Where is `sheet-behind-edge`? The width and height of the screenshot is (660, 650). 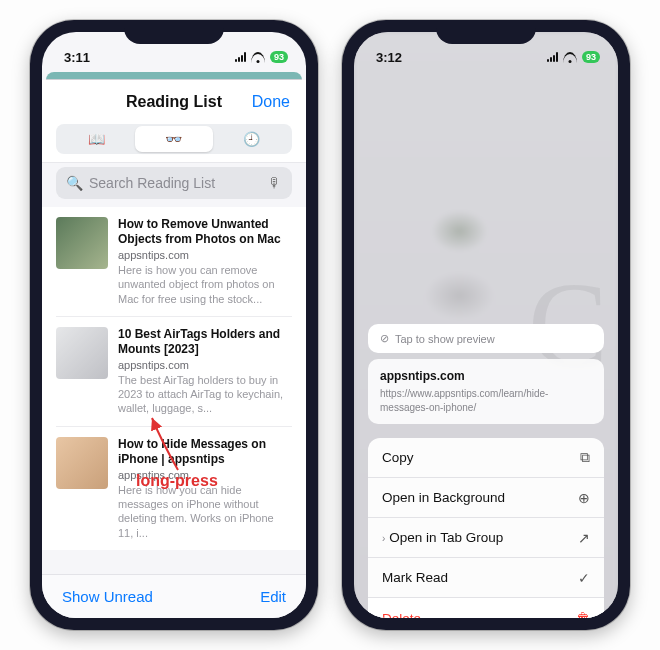 sheet-behind-edge is located at coordinates (174, 76).